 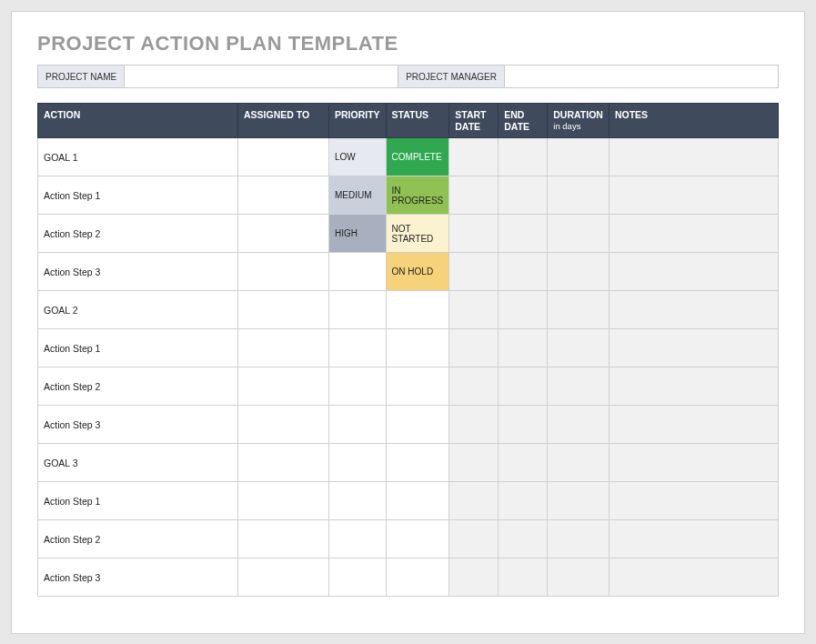 What do you see at coordinates (358, 234) in the screenshot?
I see `cell-priority: HIGH` at bounding box center [358, 234].